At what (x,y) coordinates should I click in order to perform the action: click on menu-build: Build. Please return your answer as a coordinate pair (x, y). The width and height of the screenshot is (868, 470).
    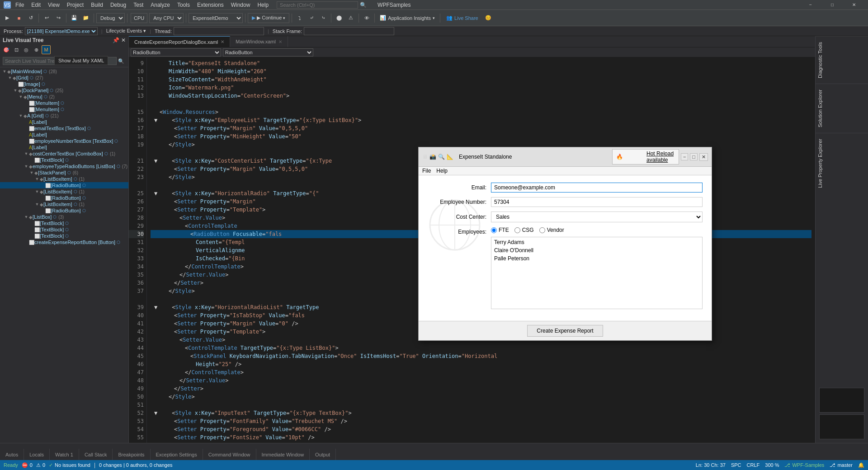
    Looking at the image, I should click on (97, 5).